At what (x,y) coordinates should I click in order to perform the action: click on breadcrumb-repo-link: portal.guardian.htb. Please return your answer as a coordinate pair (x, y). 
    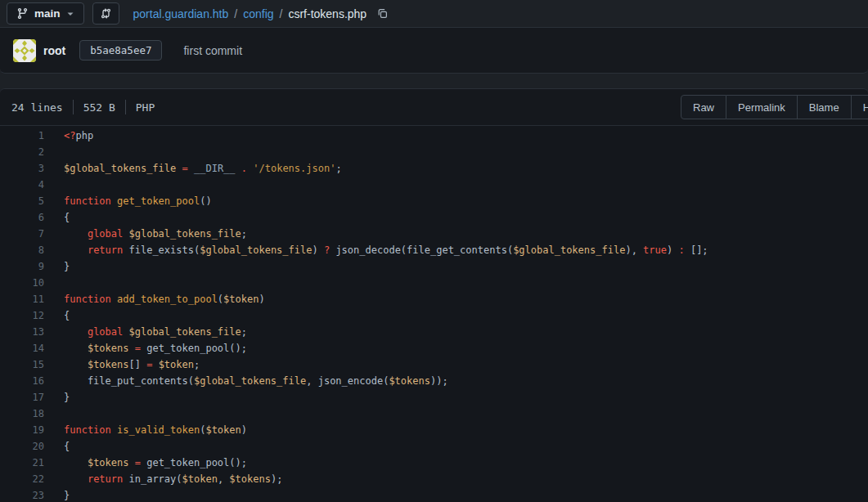
    Looking at the image, I should click on (182, 14).